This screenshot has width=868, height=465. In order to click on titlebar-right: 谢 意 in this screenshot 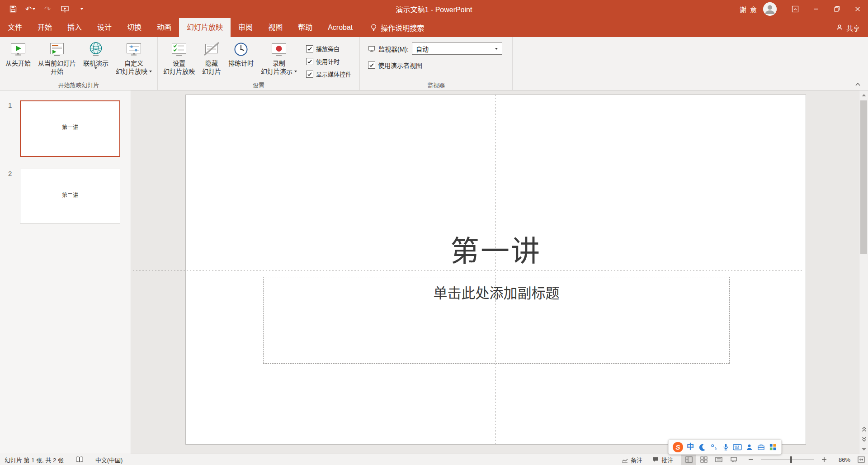, I will do `click(804, 9)`.